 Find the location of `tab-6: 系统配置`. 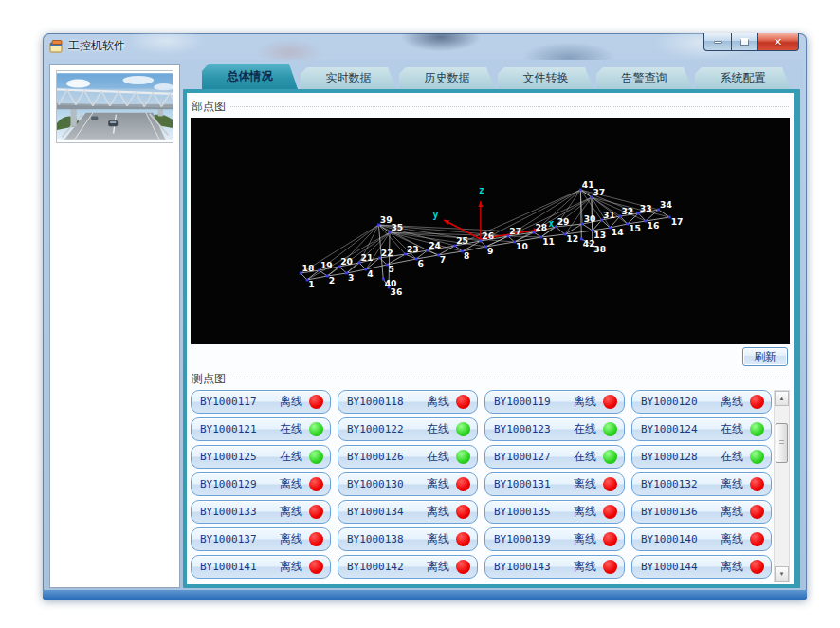

tab-6: 系统配置 is located at coordinates (743, 78).